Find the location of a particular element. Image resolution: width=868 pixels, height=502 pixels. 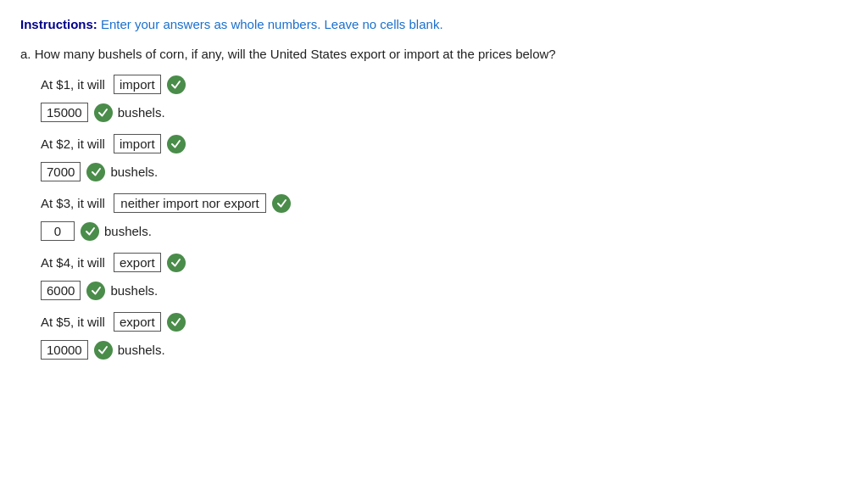

question-label: a. How many bushels of corn, if any, wil… is located at coordinates (434, 54).